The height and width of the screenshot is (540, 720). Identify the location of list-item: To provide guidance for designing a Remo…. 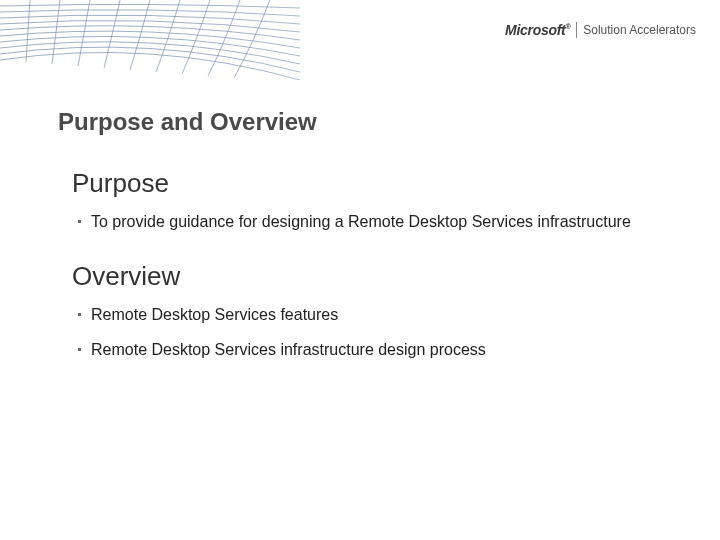
(352, 222).